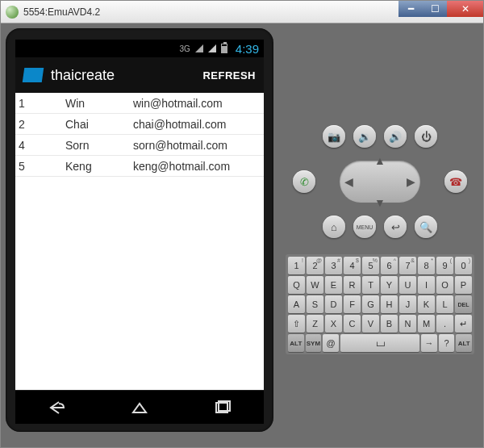 This screenshot has width=484, height=448. What do you see at coordinates (12, 12) in the screenshot?
I see `android-emulator-icon` at bounding box center [12, 12].